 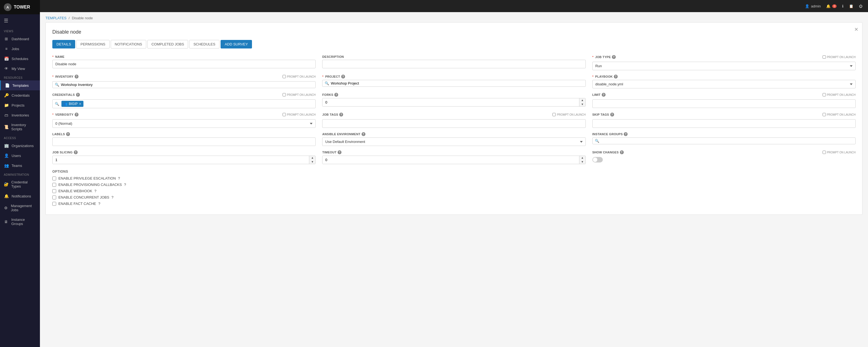 I want to click on tab-details: DETAILS, so click(x=64, y=44).